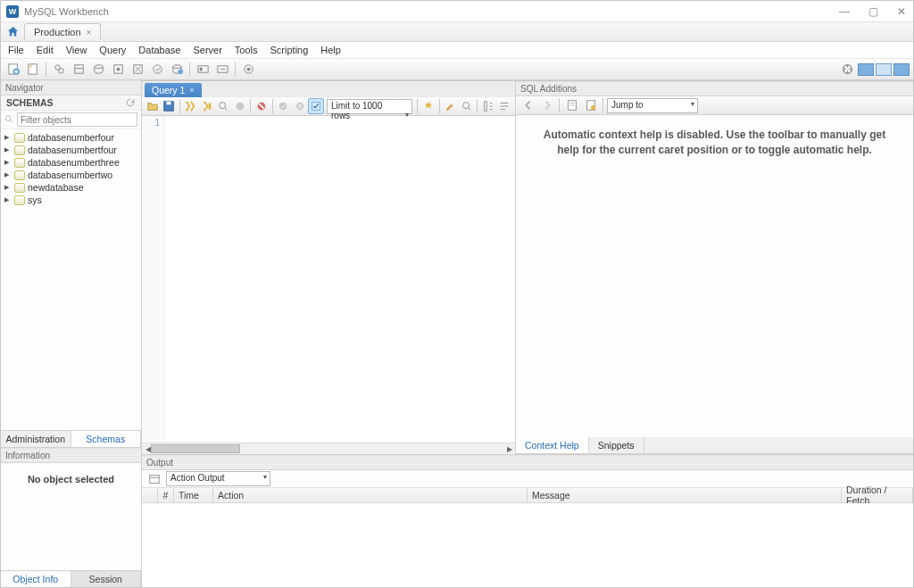 This screenshot has height=588, width=914. What do you see at coordinates (194, 495) in the screenshot?
I see `col-time: Time` at bounding box center [194, 495].